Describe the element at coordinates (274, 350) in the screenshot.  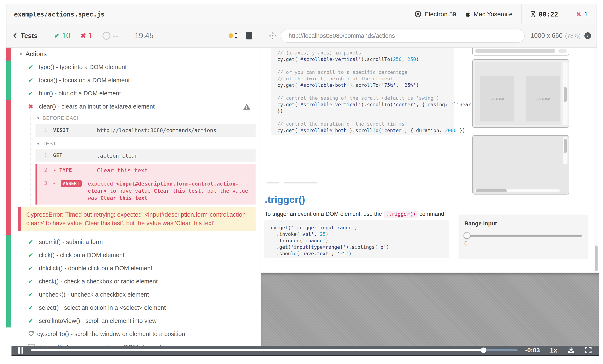
I see `seek-bar` at that location.